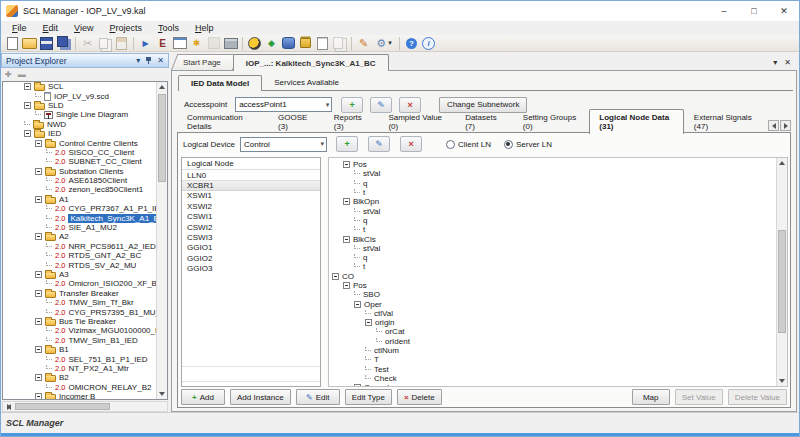 The width and height of the screenshot is (800, 437). Describe the element at coordinates (64, 44) in the screenshot. I see `save-all-icon` at that location.